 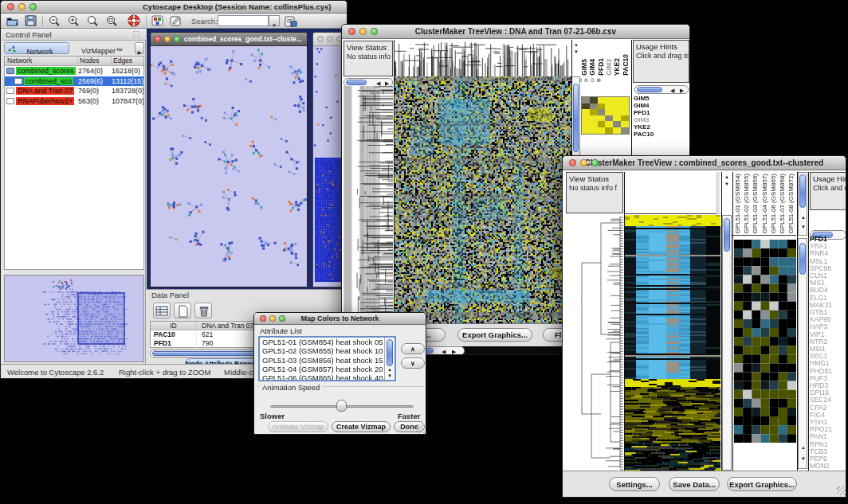 I want to click on node-attribute-browser-tab: Node Attribute Browser, so click(x=222, y=361).